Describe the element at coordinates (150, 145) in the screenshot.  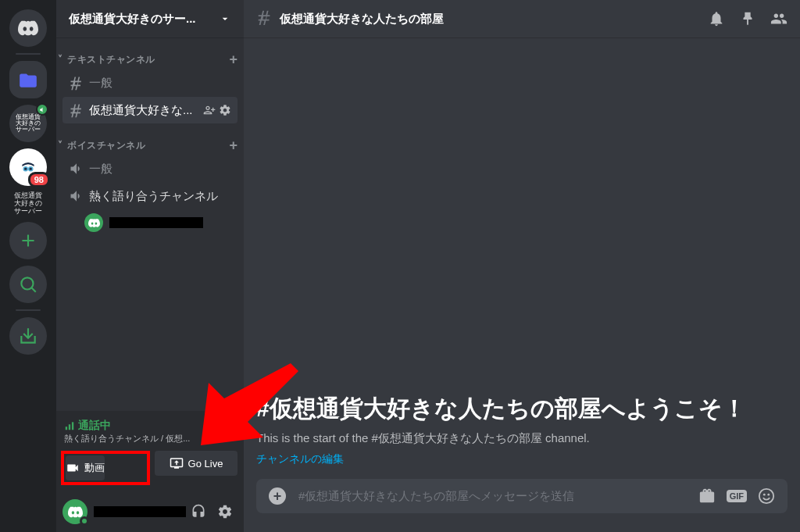
I see `category-voice: ˅ ボイスチャンネル +` at that location.